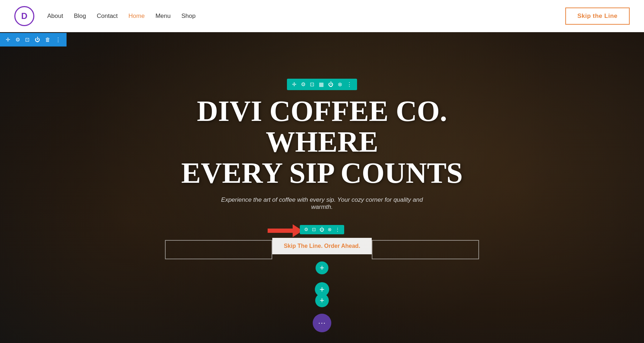  What do you see at coordinates (322, 250) in the screenshot?
I see `button-toolbar-wrap: ⚙ ⊡ ⏻ ⊗ ⋮ Skip The Line. Order Ahead. +` at bounding box center [322, 250].